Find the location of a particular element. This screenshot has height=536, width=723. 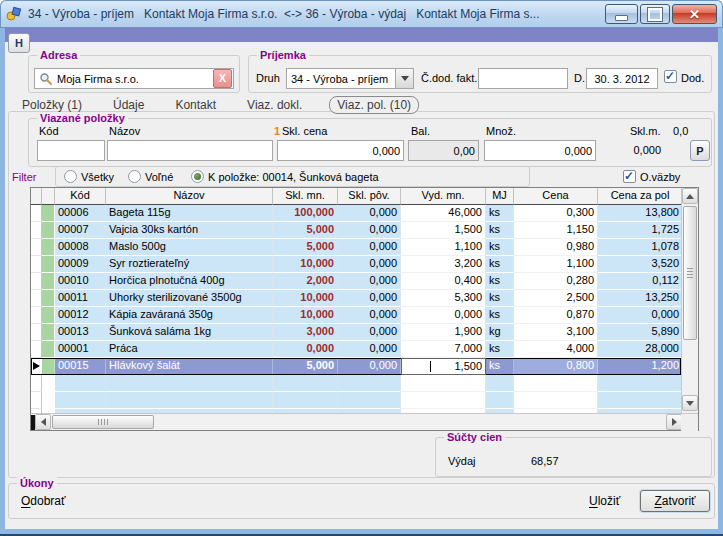

minimize-button is located at coordinates (622, 14).